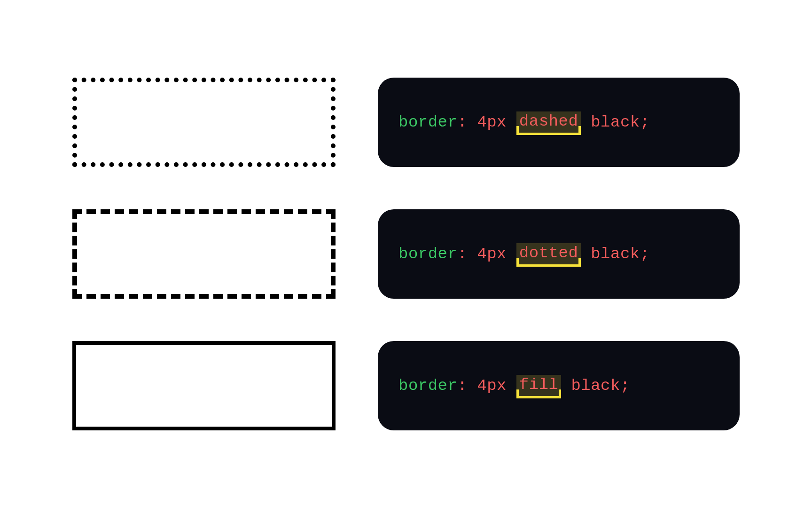  What do you see at coordinates (559, 386) in the screenshot?
I see `code-block-fill: border: 4px fill black;` at bounding box center [559, 386].